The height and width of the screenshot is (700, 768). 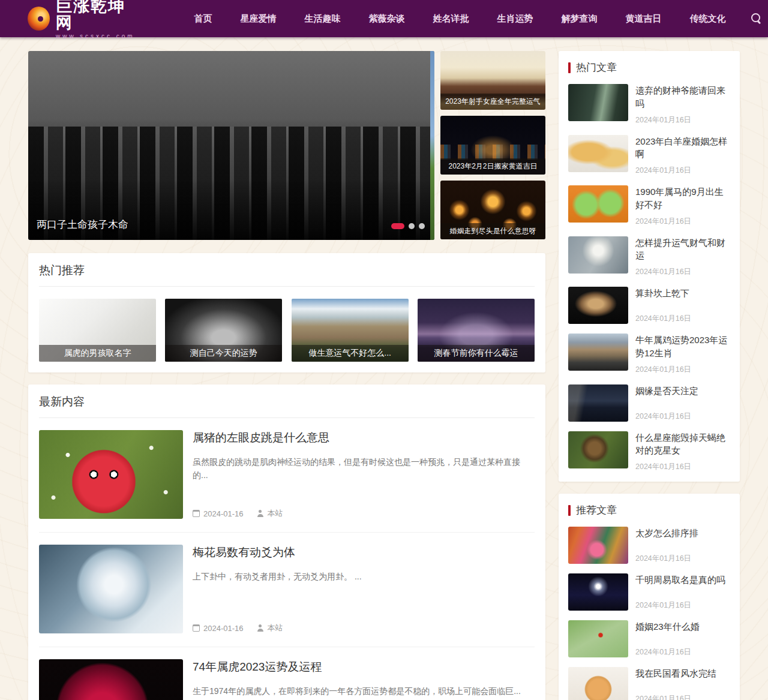 What do you see at coordinates (364, 680) in the screenshot?
I see `article-body: 74年属虎2023运势及运程 生于1974年的属虎人，在即将到来的一年各方面运势…` at bounding box center [364, 680].